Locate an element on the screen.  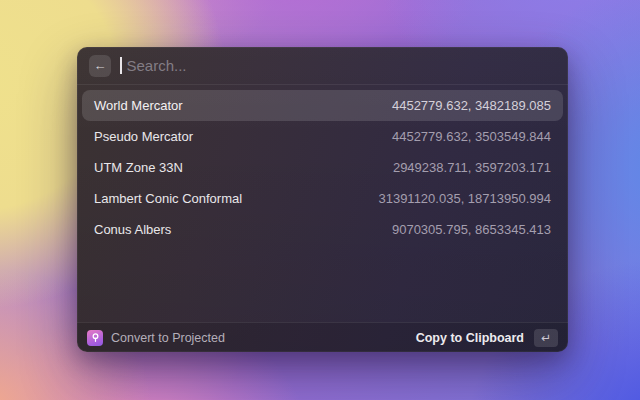
back-button: ← is located at coordinates (100, 66).